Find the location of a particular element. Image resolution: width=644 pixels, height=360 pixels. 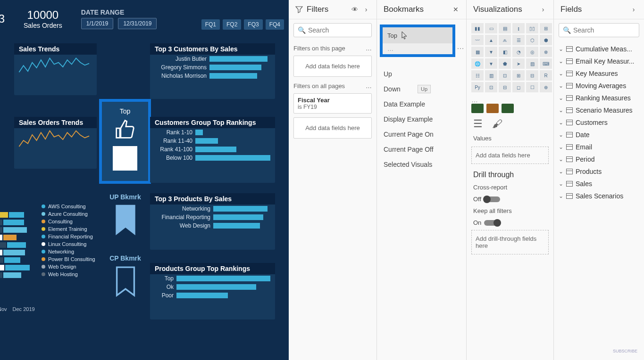

fq1-button: FQ1 is located at coordinates (210, 25).